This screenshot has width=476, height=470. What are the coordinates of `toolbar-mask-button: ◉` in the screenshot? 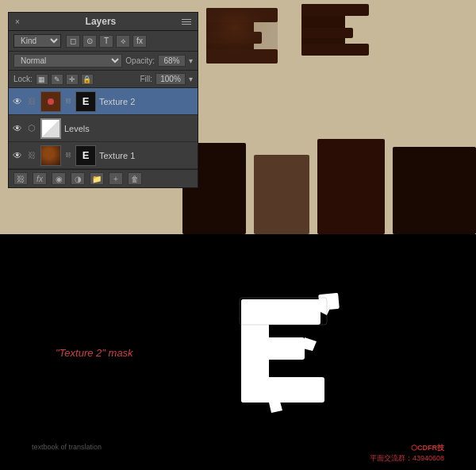 It's located at (59, 179).